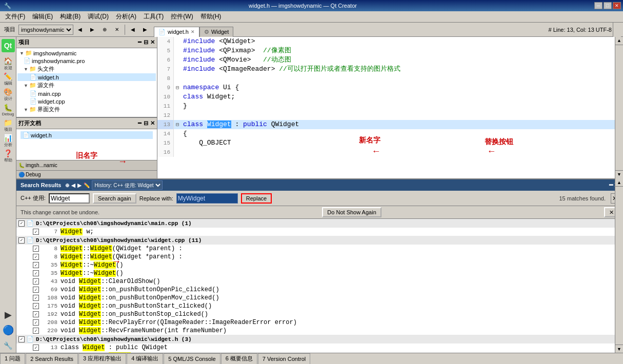 This screenshot has height=364, width=623. Describe the element at coordinates (193, 32) in the screenshot. I see `tab-close-widget-h: ✕` at that location.